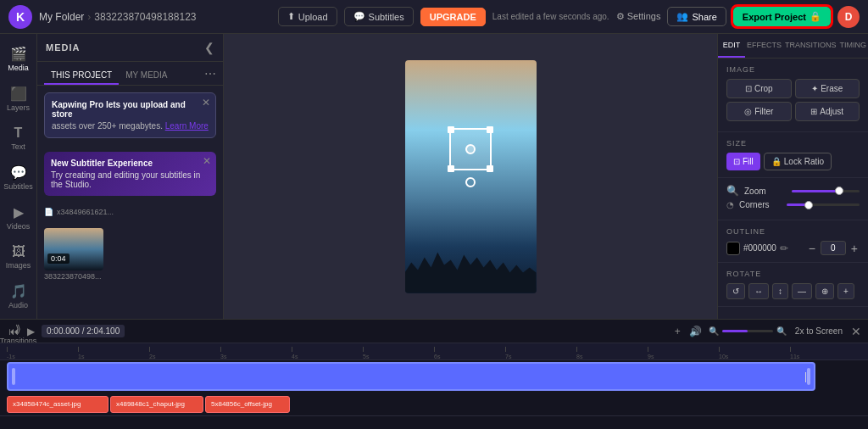  What do you see at coordinates (58, 404) in the screenshot?
I see `track-clip-1: x34858474c_asset-jpg` at bounding box center [58, 404].